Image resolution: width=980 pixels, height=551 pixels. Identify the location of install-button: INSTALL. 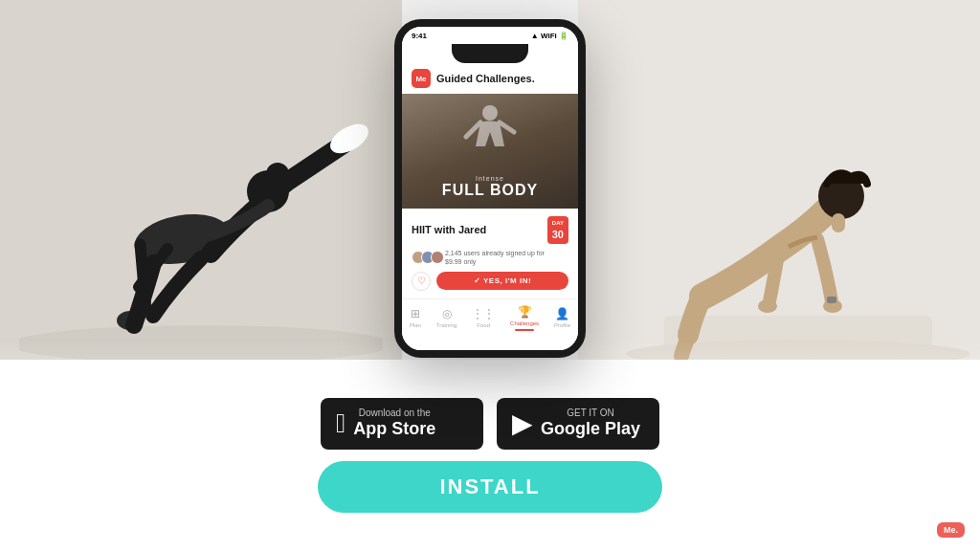
(490, 487).